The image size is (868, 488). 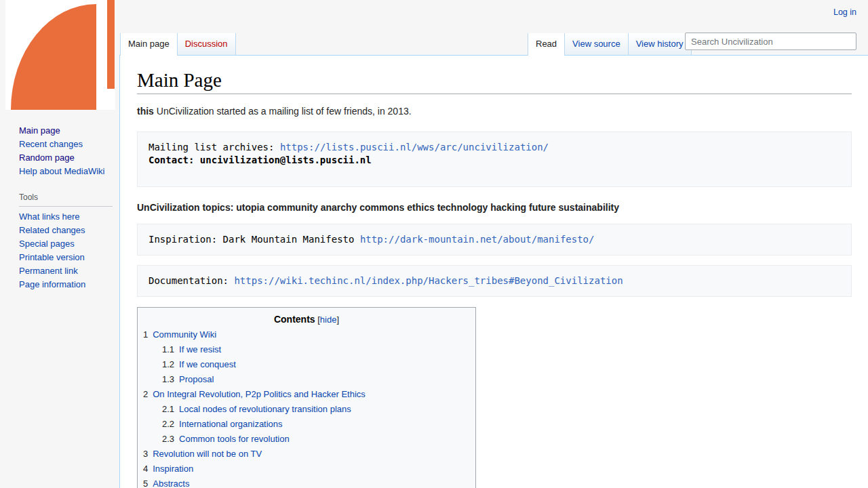 I want to click on log-in-link: Log in, so click(x=845, y=12).